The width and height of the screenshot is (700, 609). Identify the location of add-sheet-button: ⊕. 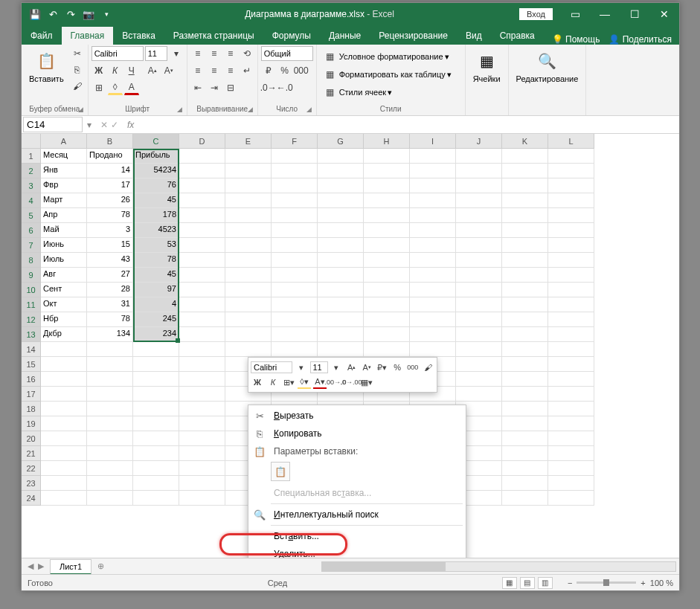
(101, 567).